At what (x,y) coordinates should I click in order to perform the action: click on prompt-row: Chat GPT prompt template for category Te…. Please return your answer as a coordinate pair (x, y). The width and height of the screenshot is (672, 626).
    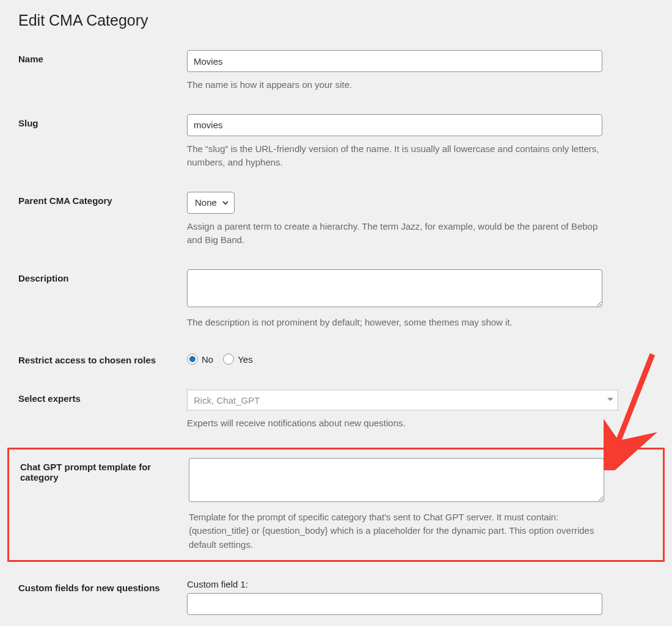
    Looking at the image, I should click on (336, 505).